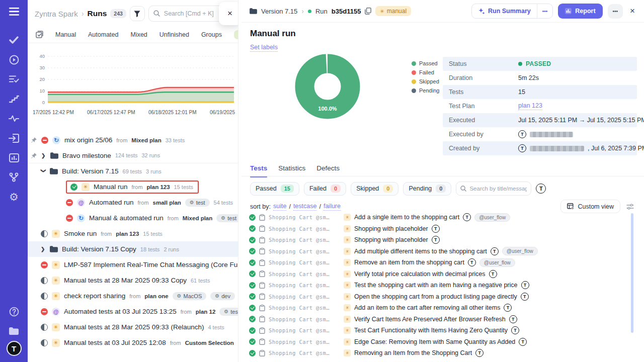 The image size is (644, 362). I want to click on filter-skipped: Skipped0, so click(374, 189).